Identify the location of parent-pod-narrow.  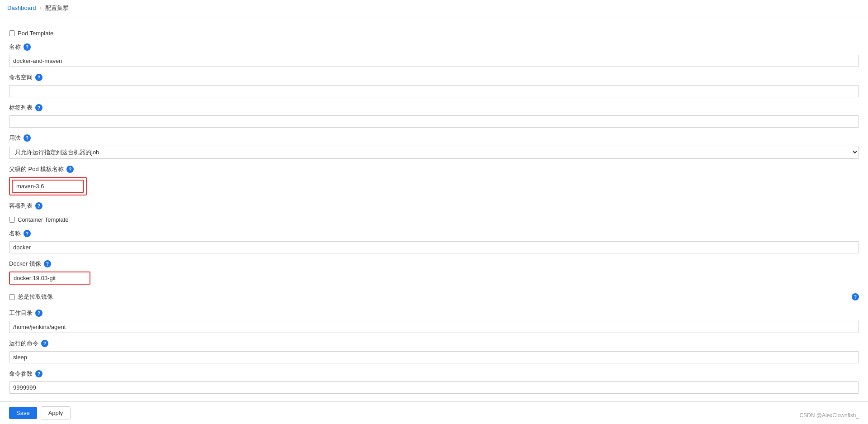
(48, 186).